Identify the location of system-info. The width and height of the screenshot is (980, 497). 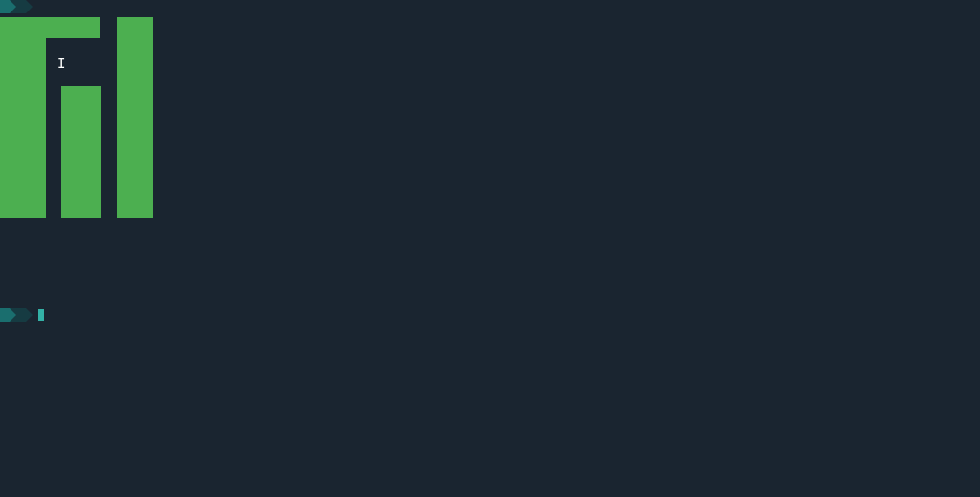
(180, 86).